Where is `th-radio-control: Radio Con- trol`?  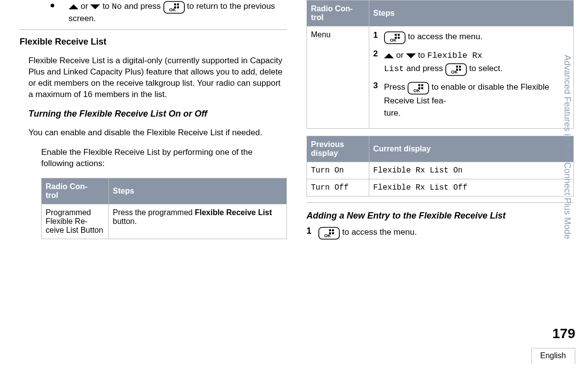
th-radio-control: Radio Con- trol is located at coordinates (76, 191).